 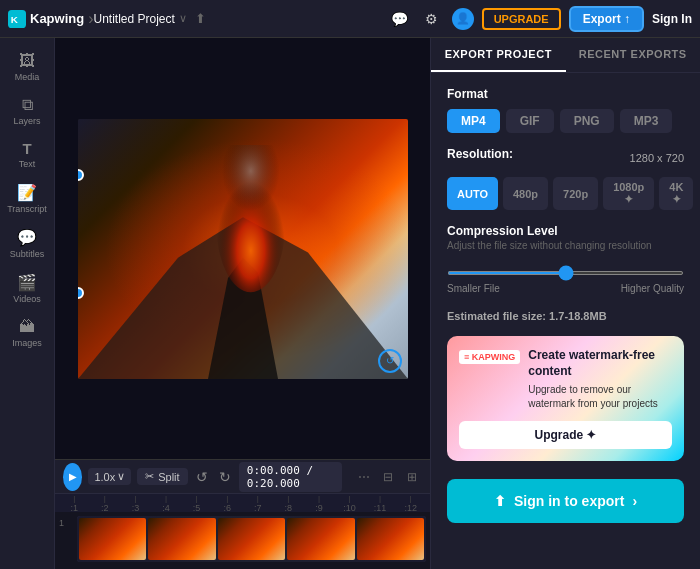 I want to click on split-button: ✂ Split, so click(x=162, y=476).